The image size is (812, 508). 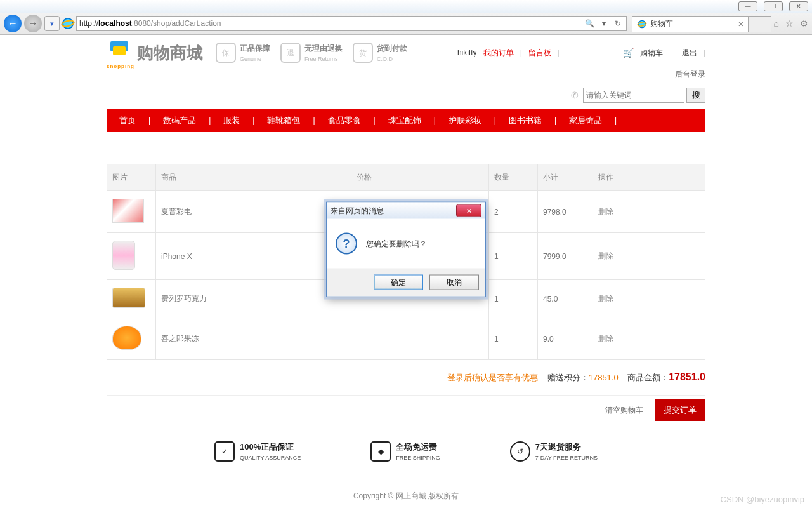 I want to click on search-input, so click(x=634, y=95).